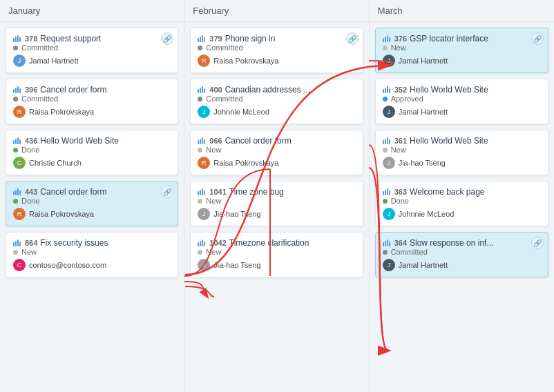 Image resolution: width=554 pixels, height=392 pixels. Describe the element at coordinates (216, 90) in the screenshot. I see `card-id: 400` at that location.